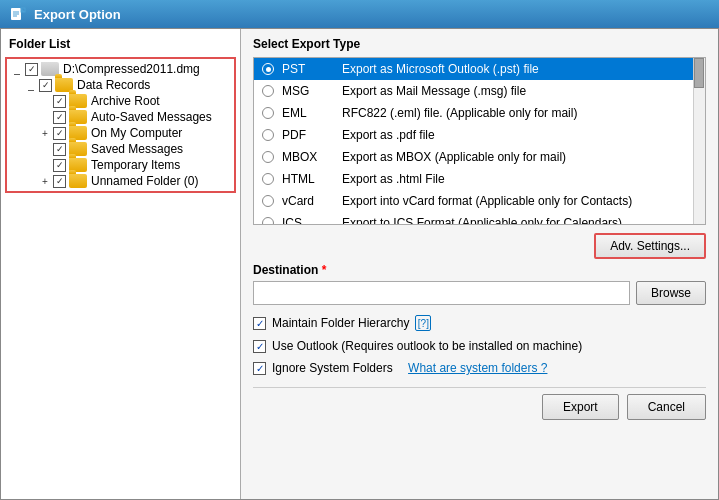 Image resolution: width=719 pixels, height=500 pixels. What do you see at coordinates (487, 201) in the screenshot?
I see `export-type-vcard-desc: Export into vCard format (Applicable onl…` at bounding box center [487, 201].